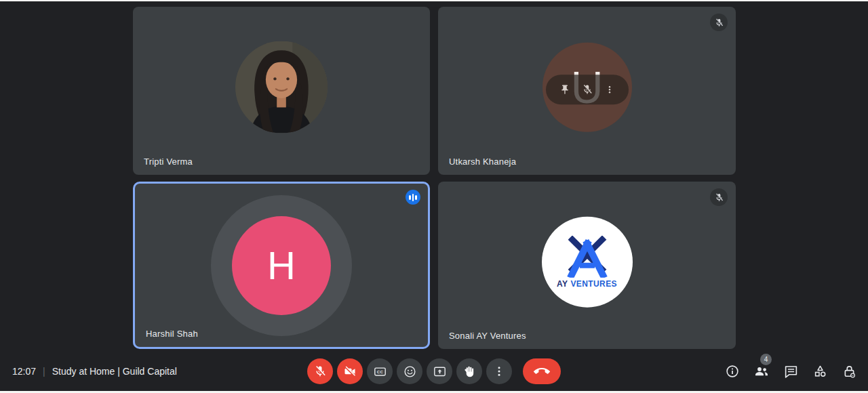 This screenshot has height=393, width=868. I want to click on info-icon, so click(732, 371).